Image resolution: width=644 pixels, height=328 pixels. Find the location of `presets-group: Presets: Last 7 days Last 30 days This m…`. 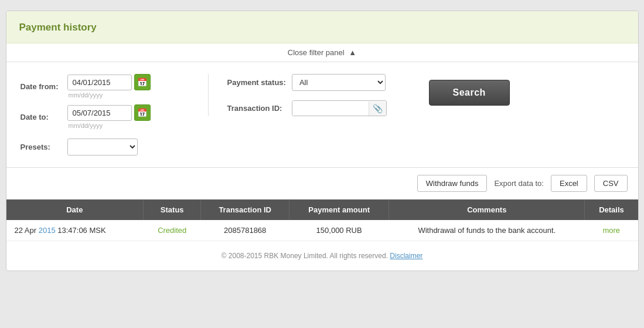

presets-group: Presets: Last 7 days Last 30 days This m… is located at coordinates (103, 147).